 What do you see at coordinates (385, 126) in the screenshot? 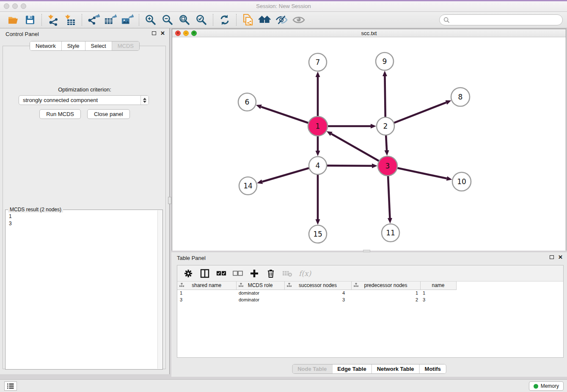
I see `graph-node-2: 2` at bounding box center [385, 126].